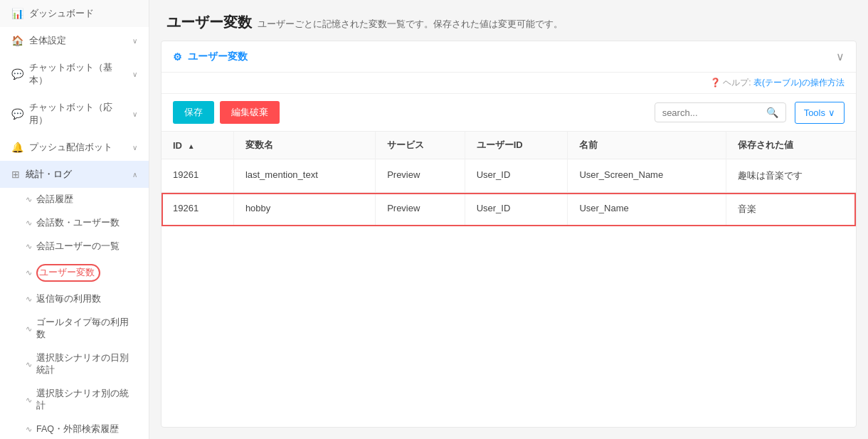 The height and width of the screenshot is (439, 868). Describe the element at coordinates (820, 112) in the screenshot. I see `tools-button: Tools ∨` at that location.